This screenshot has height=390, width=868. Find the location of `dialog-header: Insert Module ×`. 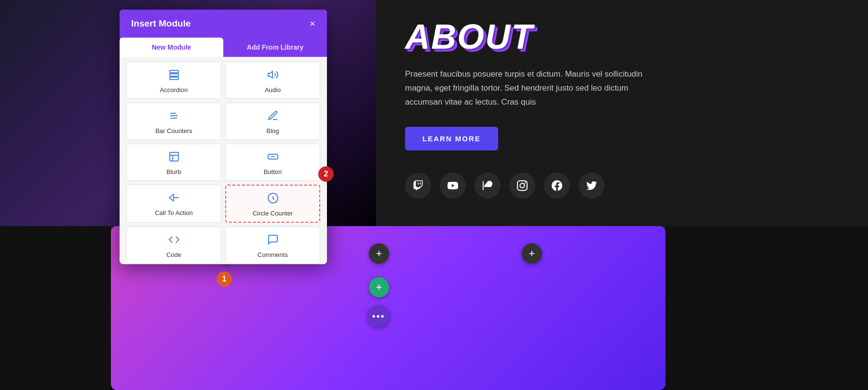

dialog-header: Insert Module × is located at coordinates (223, 24).